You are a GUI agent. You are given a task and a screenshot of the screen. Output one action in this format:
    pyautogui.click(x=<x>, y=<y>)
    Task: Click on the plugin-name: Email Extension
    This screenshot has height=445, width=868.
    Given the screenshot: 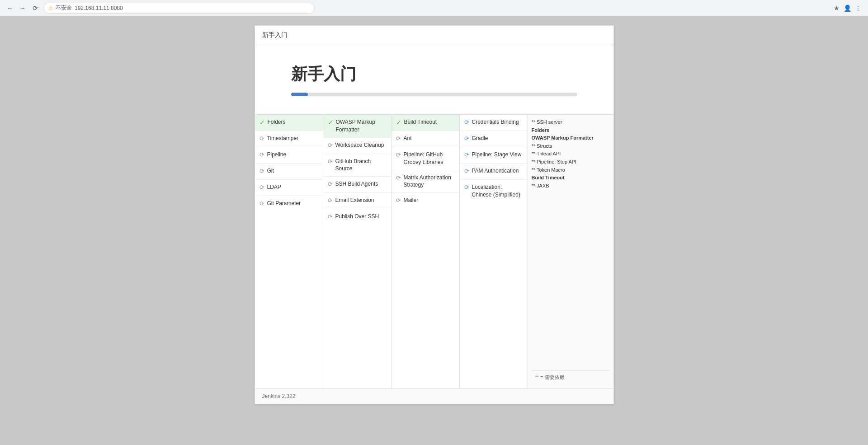 What is the action you would take?
    pyautogui.click(x=355, y=201)
    